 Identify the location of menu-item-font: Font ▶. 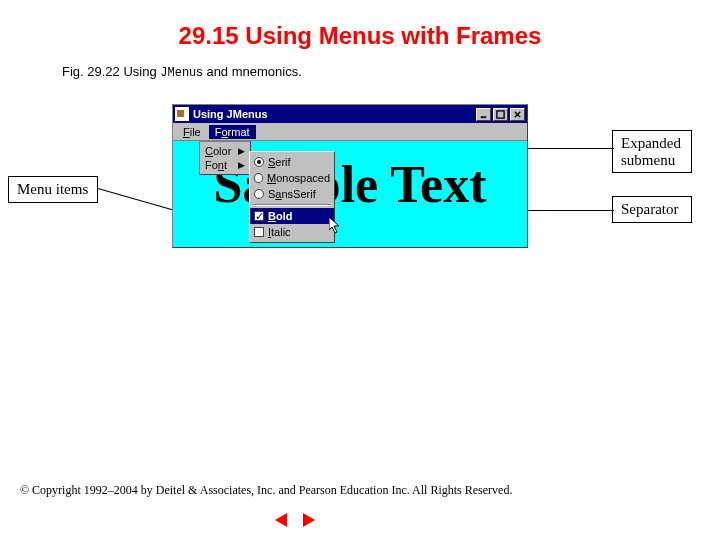
(225, 165).